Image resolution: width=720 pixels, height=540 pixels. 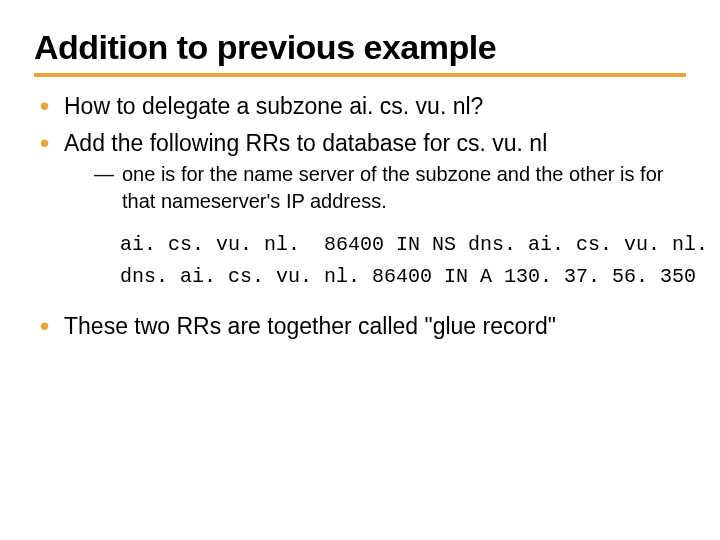 I want to click on bullet-3: These two RRs are together called "glue …, so click(x=362, y=326).